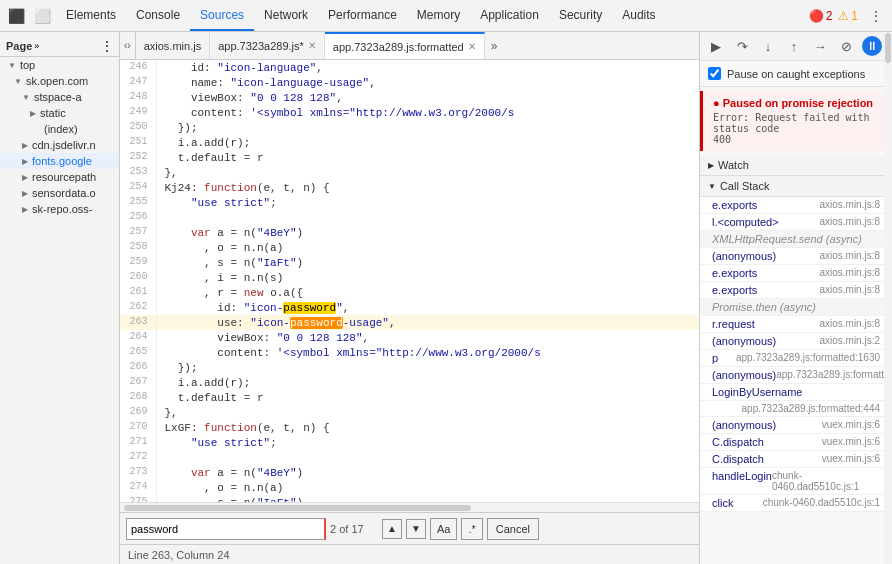 The width and height of the screenshot is (892, 564). Describe the element at coordinates (580, 16) in the screenshot. I see `tab-security: Security` at that location.